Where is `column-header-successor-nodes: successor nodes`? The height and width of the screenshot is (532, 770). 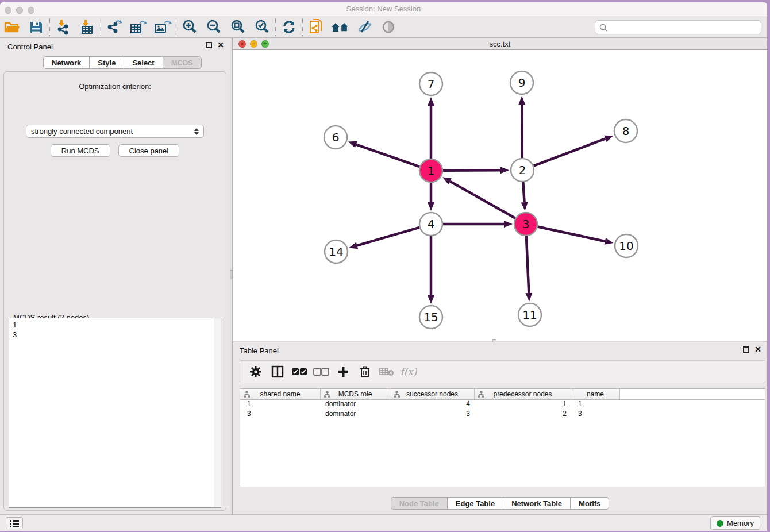
column-header-successor-nodes: successor nodes is located at coordinates (432, 394).